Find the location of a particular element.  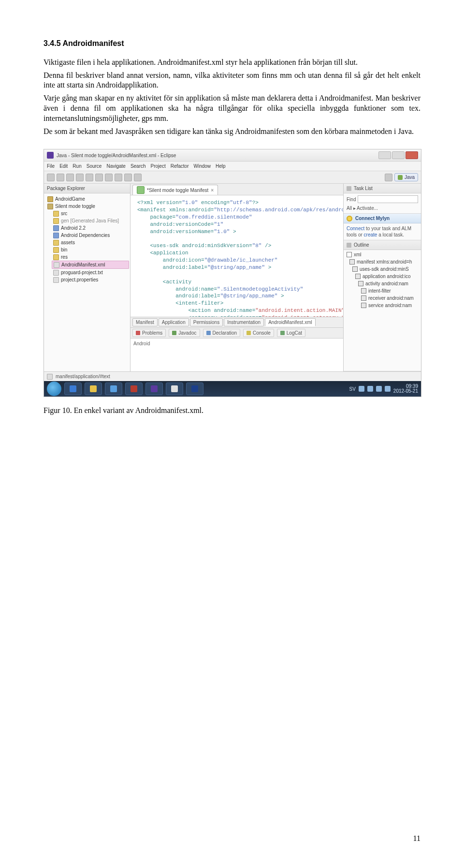

close-button is located at coordinates (412, 155).